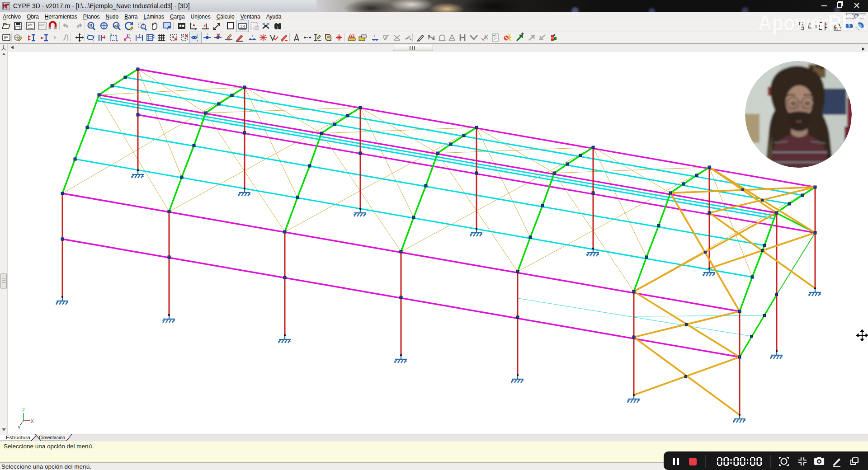  I want to click on svg-text: Estructura, so click(18, 437).